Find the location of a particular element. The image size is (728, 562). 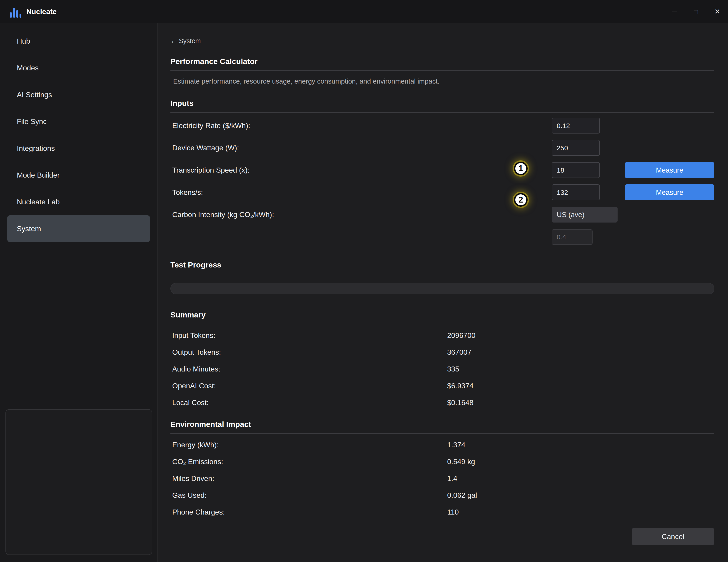

app-title: Nucleate is located at coordinates (41, 11).